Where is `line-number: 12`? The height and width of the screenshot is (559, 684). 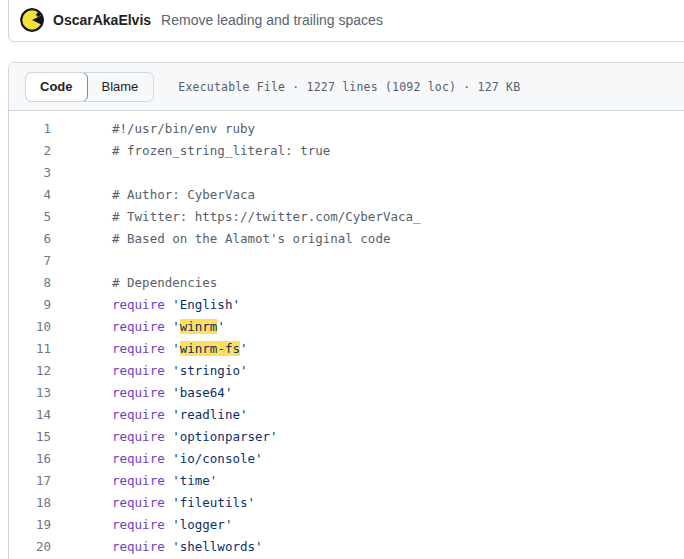 line-number: 12 is located at coordinates (30, 371).